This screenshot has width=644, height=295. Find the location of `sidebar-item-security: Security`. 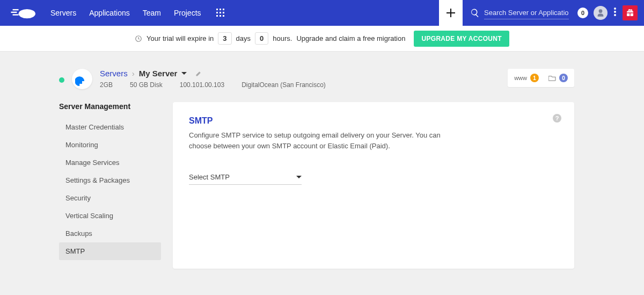

sidebar-item-security: Security is located at coordinates (110, 198).